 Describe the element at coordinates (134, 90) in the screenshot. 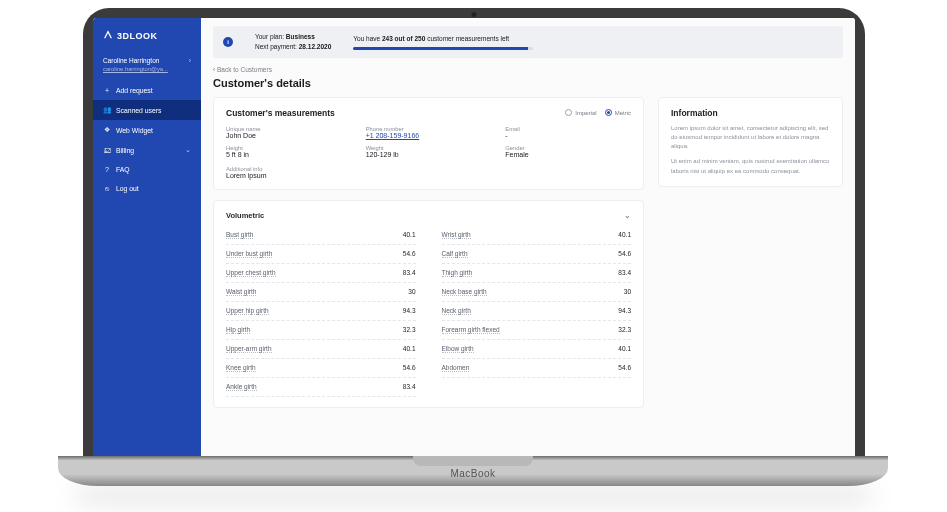

I see `sidebar-item-label: Add request` at that location.